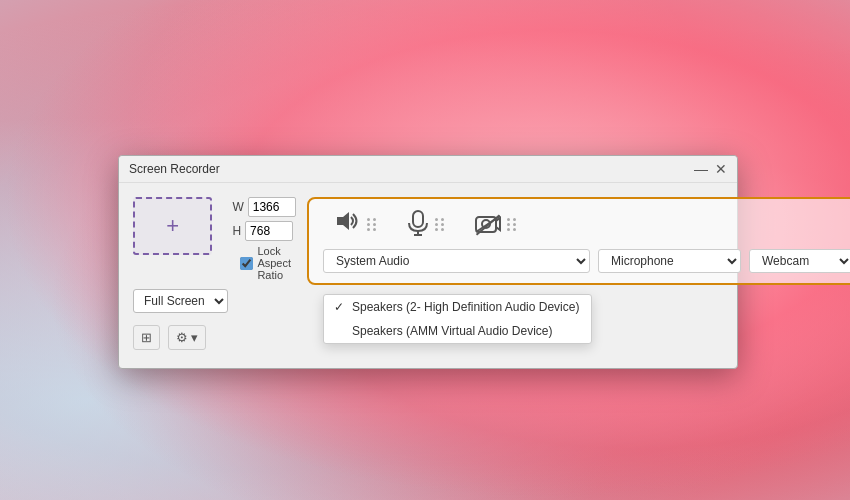 This screenshot has width=850, height=500. I want to click on height-row: H, so click(269, 231).